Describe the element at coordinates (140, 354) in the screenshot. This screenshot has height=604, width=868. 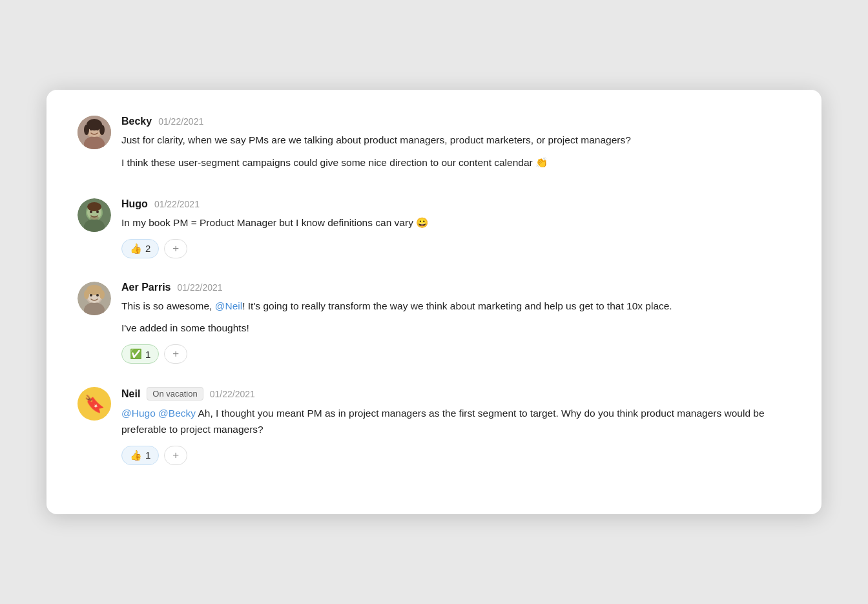
I see `reaction-check-aer: ✅ 1` at that location.